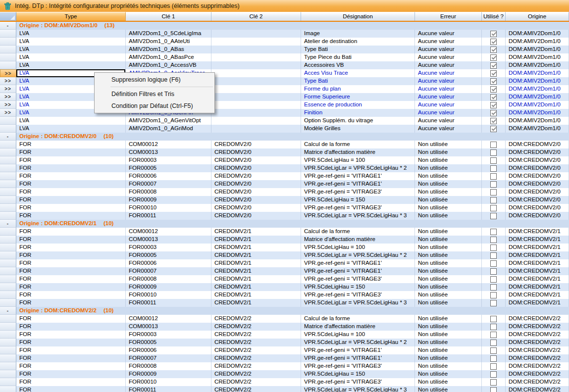  I want to click on cell-designation: Type Bati, so click(358, 49).